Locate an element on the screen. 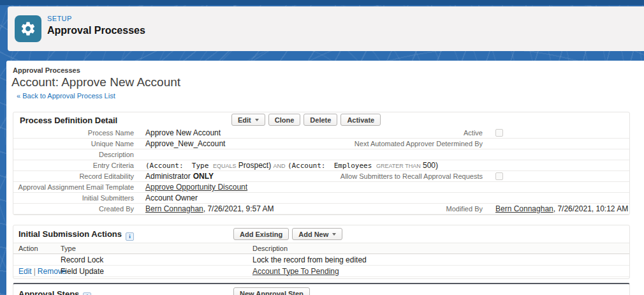  criteria-operator: GREATER THAN is located at coordinates (399, 166).